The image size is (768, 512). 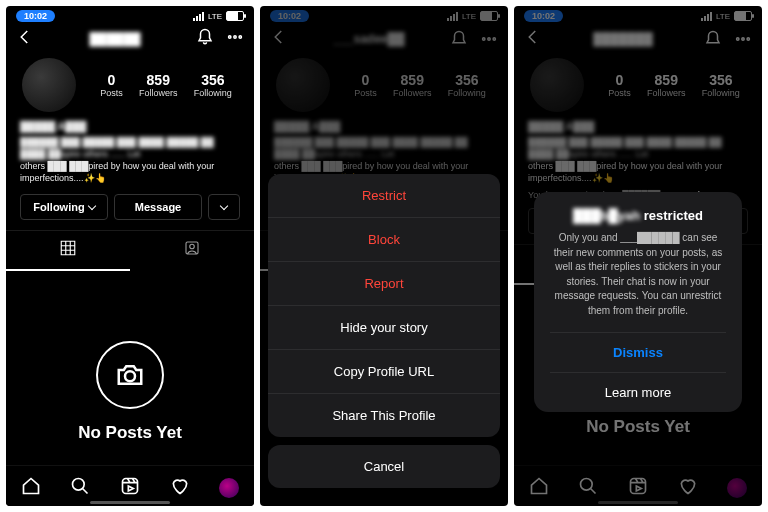 I want to click on sheet-block: Block, so click(x=384, y=239).